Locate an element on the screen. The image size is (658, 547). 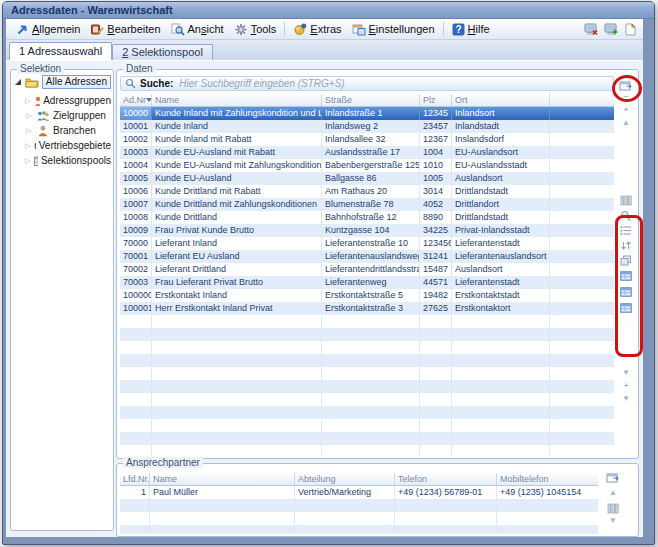
column-header-plz: Plz is located at coordinates (436, 100).